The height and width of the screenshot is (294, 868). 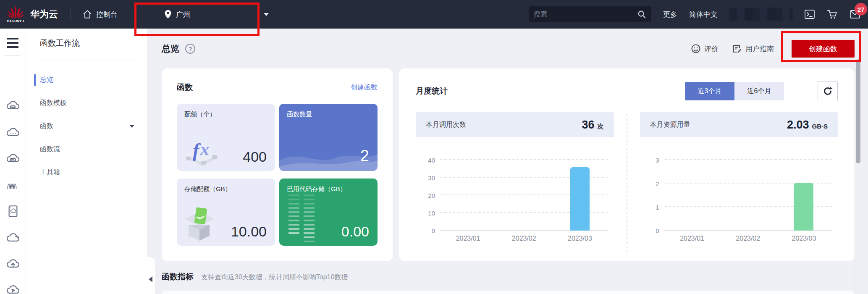 I want to click on tile-label: 配额（个）, so click(x=226, y=114).